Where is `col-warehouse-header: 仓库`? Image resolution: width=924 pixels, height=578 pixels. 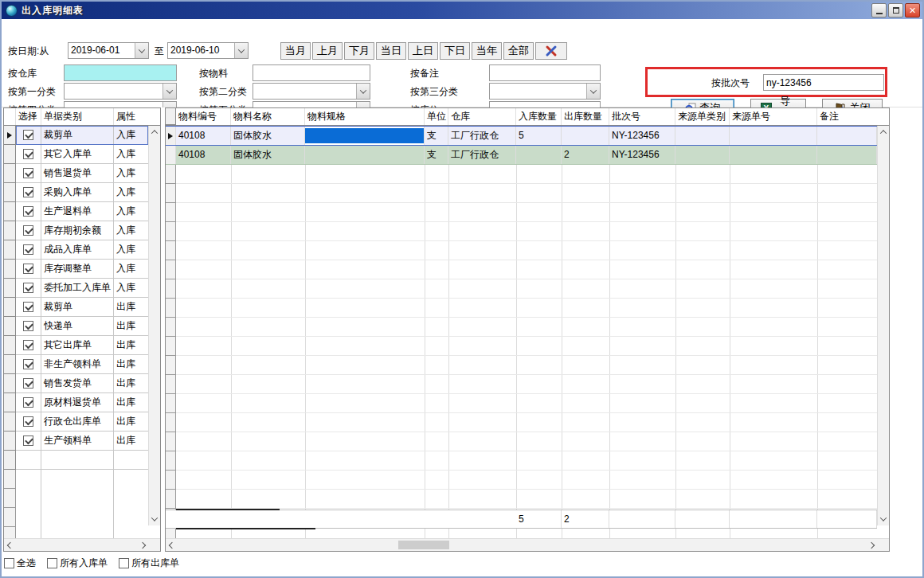
col-warehouse-header: 仓库 is located at coordinates (483, 116).